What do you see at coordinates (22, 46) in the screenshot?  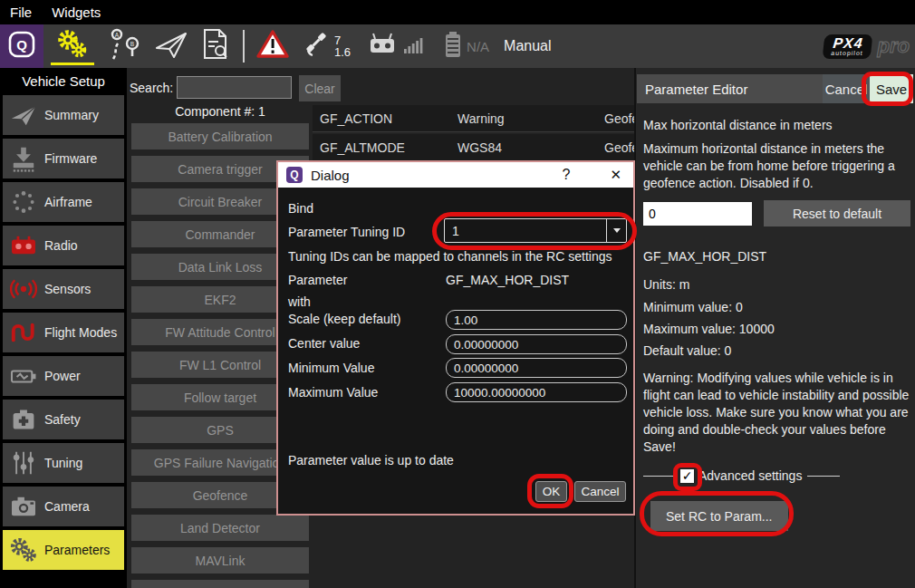 I see `qgc-logo-icon: Q` at bounding box center [22, 46].